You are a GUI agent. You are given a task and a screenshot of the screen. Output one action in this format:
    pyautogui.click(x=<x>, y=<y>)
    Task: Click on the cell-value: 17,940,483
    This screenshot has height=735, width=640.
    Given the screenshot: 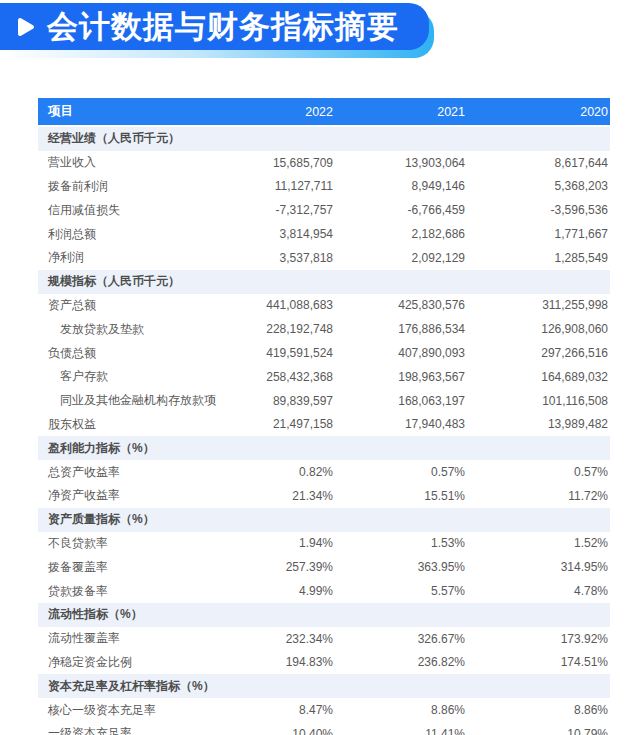 What is the action you would take?
    pyautogui.click(x=401, y=425)
    